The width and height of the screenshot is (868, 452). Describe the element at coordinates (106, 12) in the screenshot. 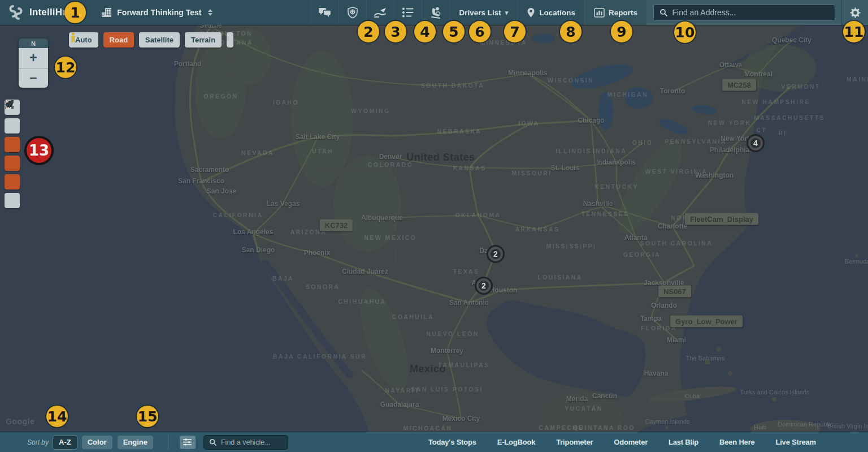

I see `building-icon` at that location.